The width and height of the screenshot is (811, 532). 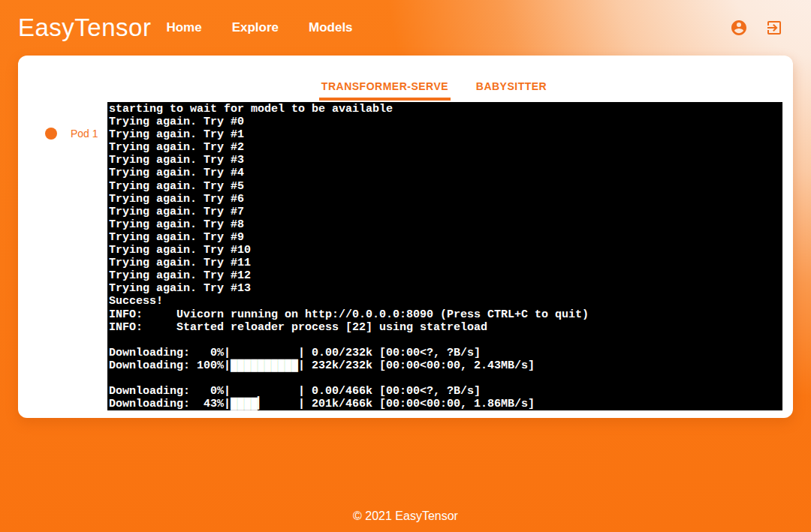 I want to click on pod-status-icon, so click(x=51, y=134).